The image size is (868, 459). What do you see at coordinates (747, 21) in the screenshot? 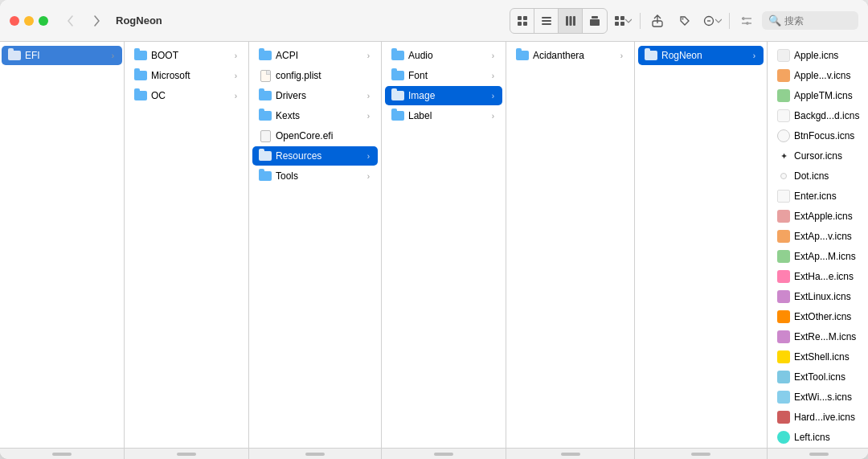
I see `options-button` at bounding box center [747, 21].